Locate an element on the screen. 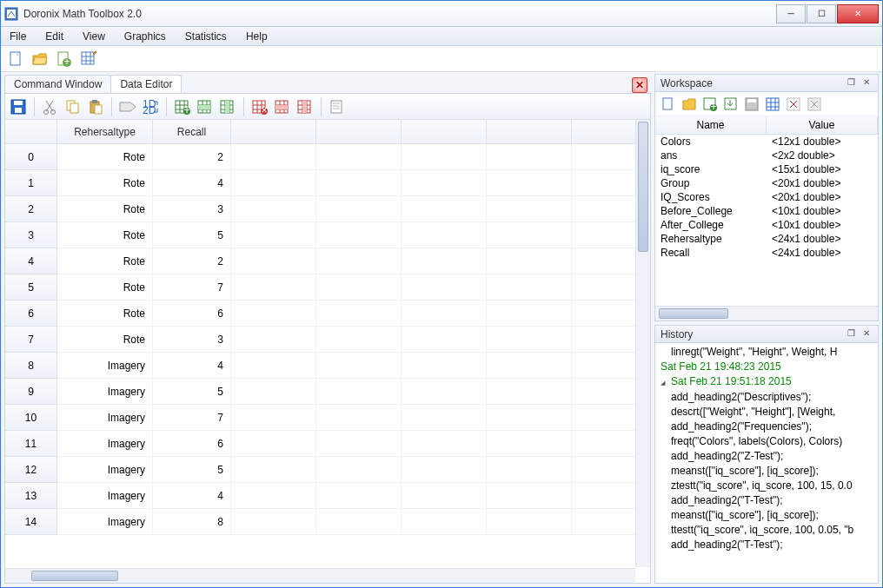 Image resolution: width=883 pixels, height=588 pixels. close-button: ✕ is located at coordinates (858, 14).